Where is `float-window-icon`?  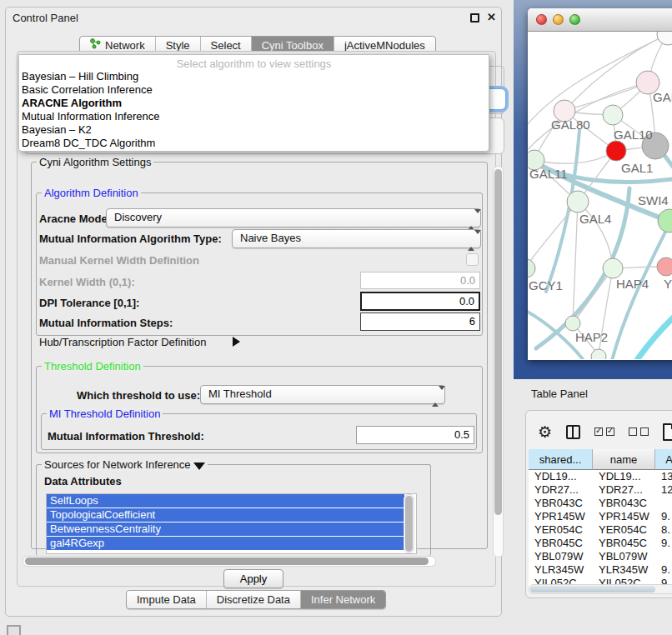
float-window-icon is located at coordinates (475, 18).